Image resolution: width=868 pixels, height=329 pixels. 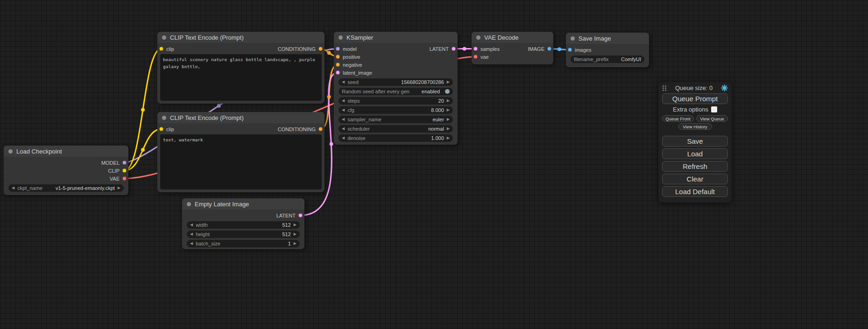 I want to click on input-dot-samples, so click(x=475, y=49).